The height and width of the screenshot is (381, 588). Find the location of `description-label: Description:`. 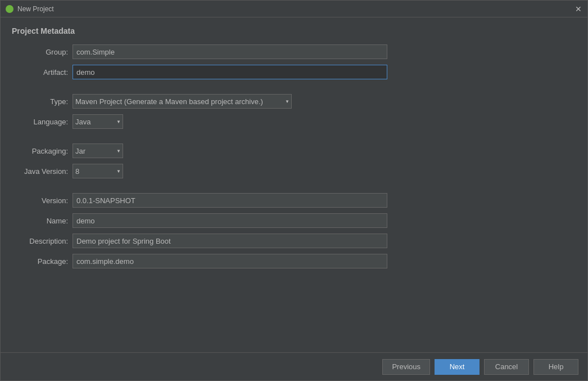

description-label: Description: is located at coordinates (40, 241).